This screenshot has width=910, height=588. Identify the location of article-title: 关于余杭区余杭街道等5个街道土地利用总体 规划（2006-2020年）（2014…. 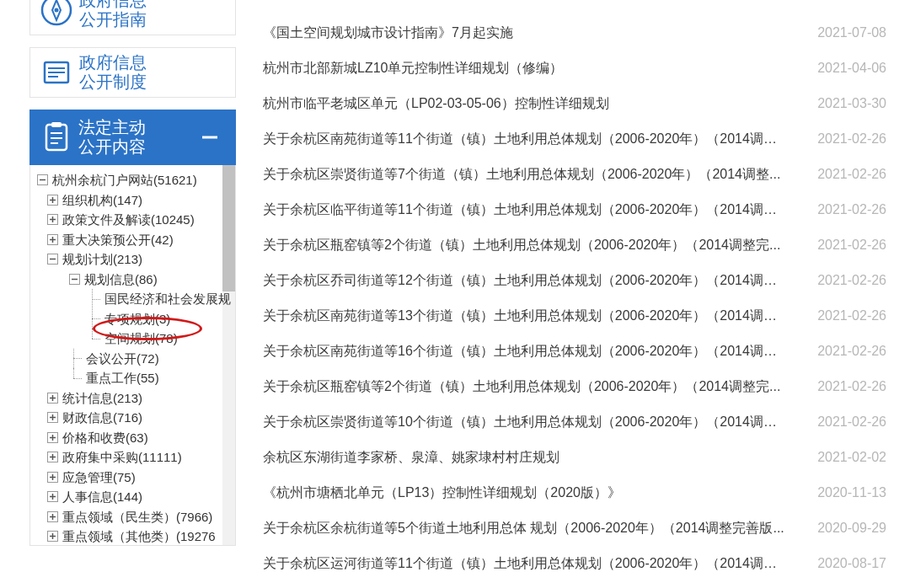
(524, 529).